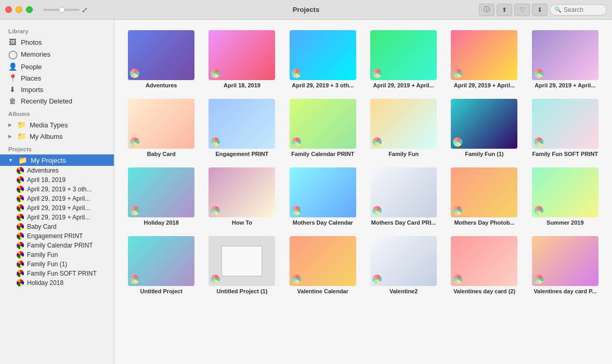 This screenshot has height=364, width=612. Describe the element at coordinates (10, 136) in the screenshot. I see `expand-arrow-albums: ▶` at that location.